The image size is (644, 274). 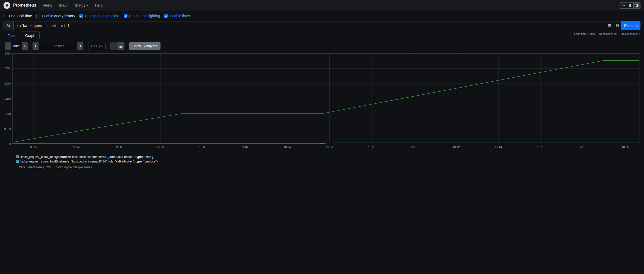 What do you see at coordinates (7, 6) in the screenshot?
I see `prometheus-logo` at bounding box center [7, 6].